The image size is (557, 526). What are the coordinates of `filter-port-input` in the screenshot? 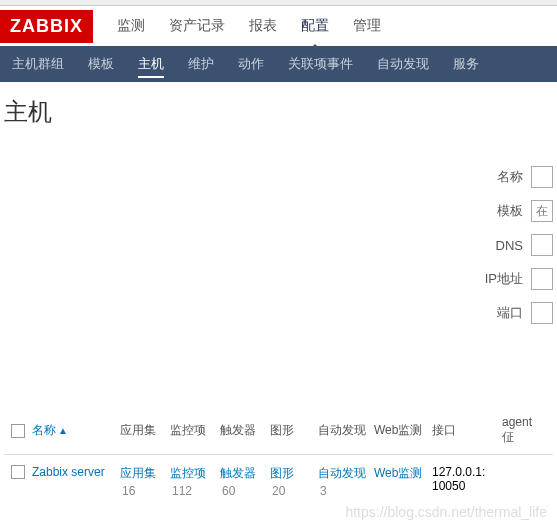 It's located at (542, 313).